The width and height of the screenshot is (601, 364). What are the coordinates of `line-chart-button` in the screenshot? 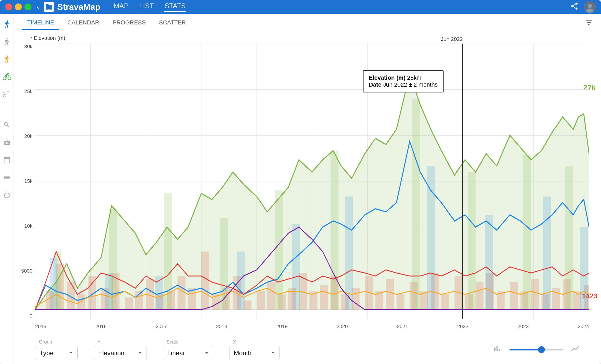 It's located at (575, 350).